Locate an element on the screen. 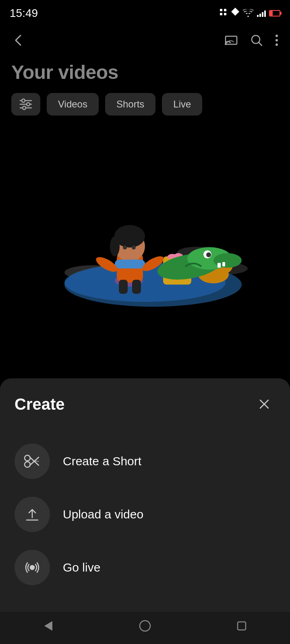 This screenshot has height=644, width=290. android-home-button is located at coordinates (145, 626).